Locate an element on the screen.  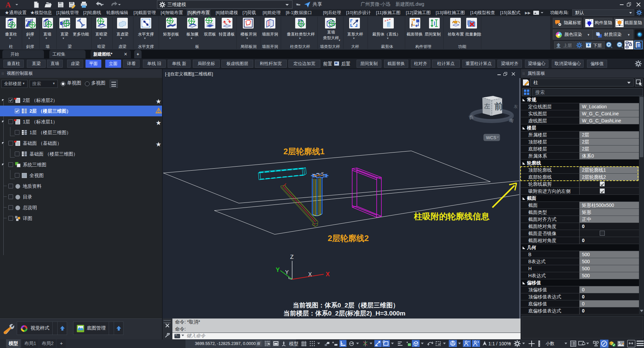
svg-text: 2层轮廓线2 is located at coordinates (348, 238).